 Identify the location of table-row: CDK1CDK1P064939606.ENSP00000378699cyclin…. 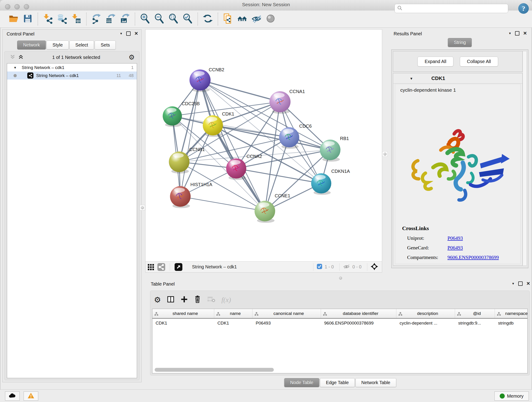
(340, 323).